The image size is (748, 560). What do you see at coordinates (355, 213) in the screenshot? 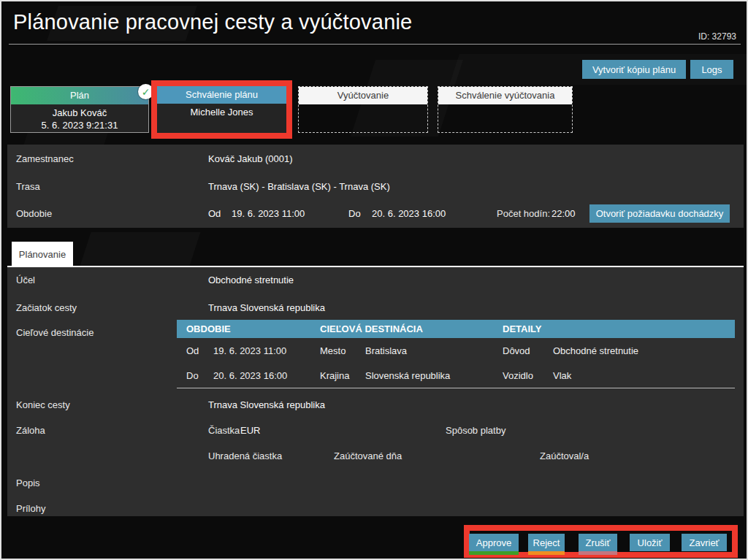
I see `period-to-label: Do` at bounding box center [355, 213].